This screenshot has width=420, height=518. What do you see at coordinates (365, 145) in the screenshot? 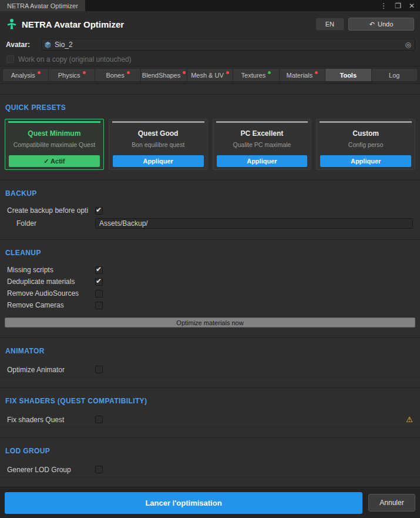
I see `preset-description: Config perso` at bounding box center [365, 145].